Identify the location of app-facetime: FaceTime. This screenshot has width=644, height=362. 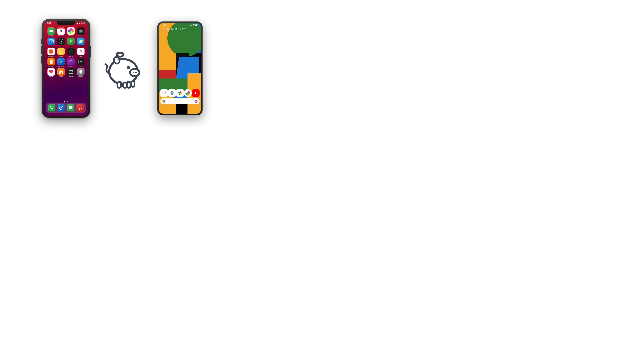
(51, 32).